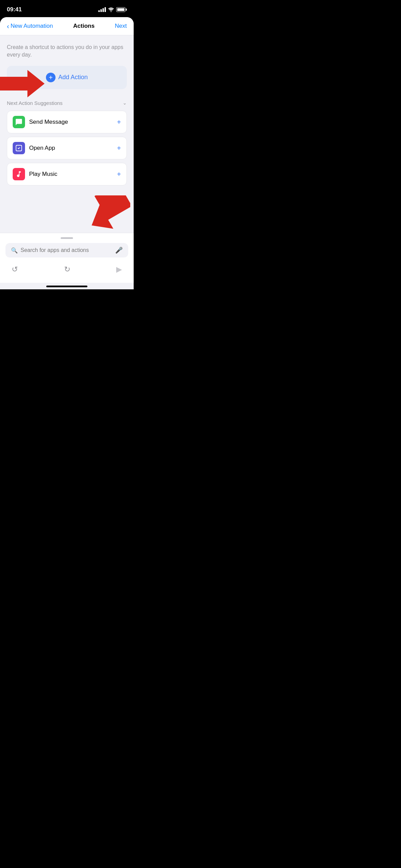 The width and height of the screenshot is (401, 868). I want to click on back-label: New Automation, so click(32, 26).